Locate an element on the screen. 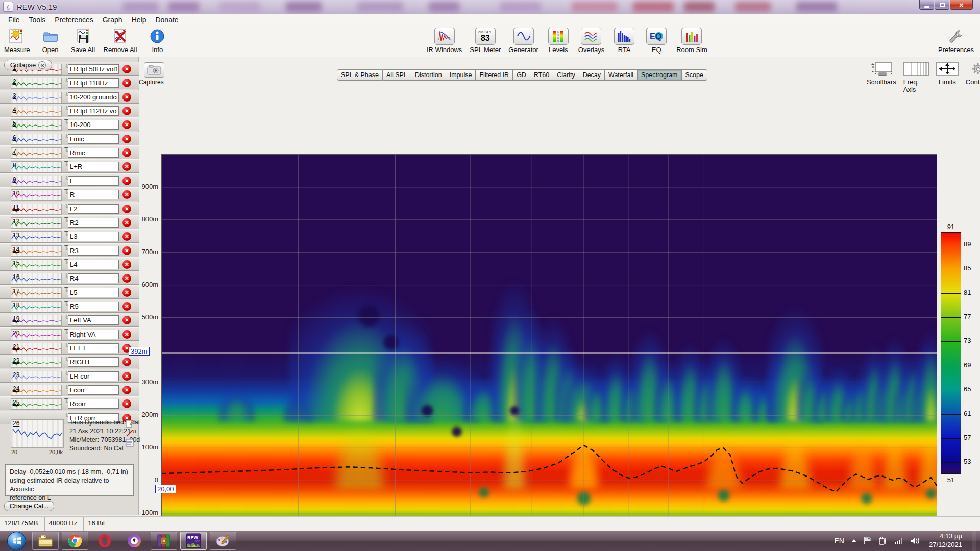 The image size is (980, 551). open-button: Open is located at coordinates (51, 41).